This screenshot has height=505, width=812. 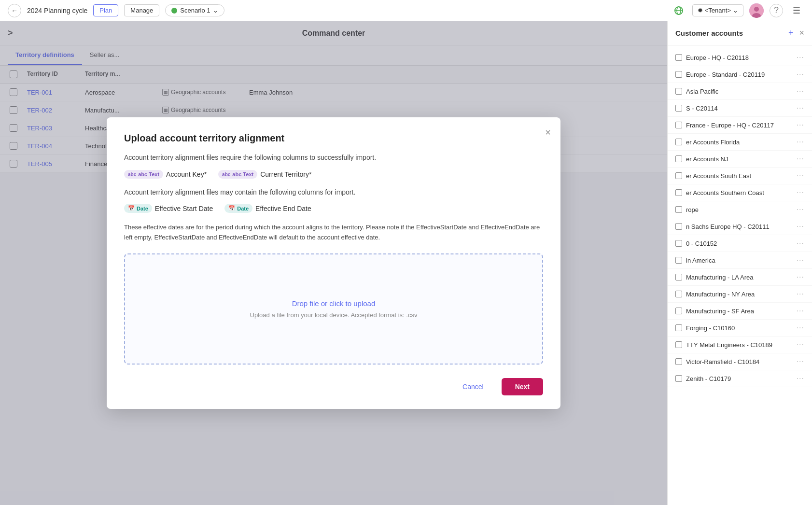 I want to click on list-item: Manufacturing - NY Area ···, so click(x=740, y=295).